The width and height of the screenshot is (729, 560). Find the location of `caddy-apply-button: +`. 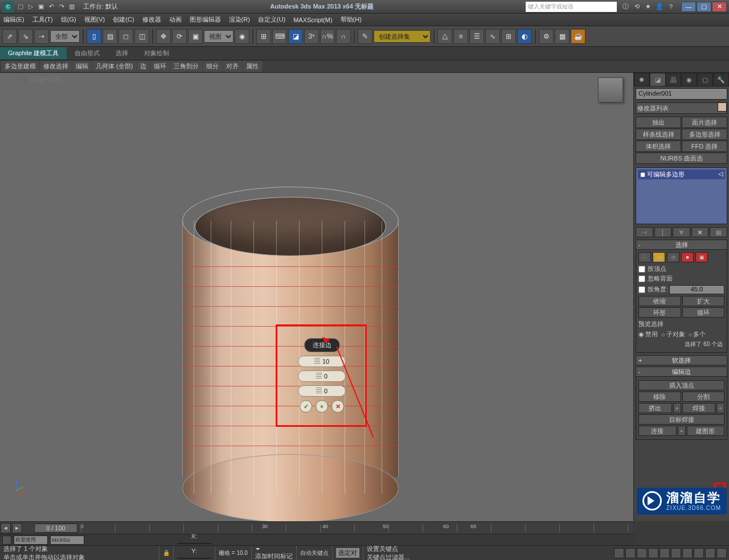

caddy-apply-button: + is located at coordinates (322, 406).